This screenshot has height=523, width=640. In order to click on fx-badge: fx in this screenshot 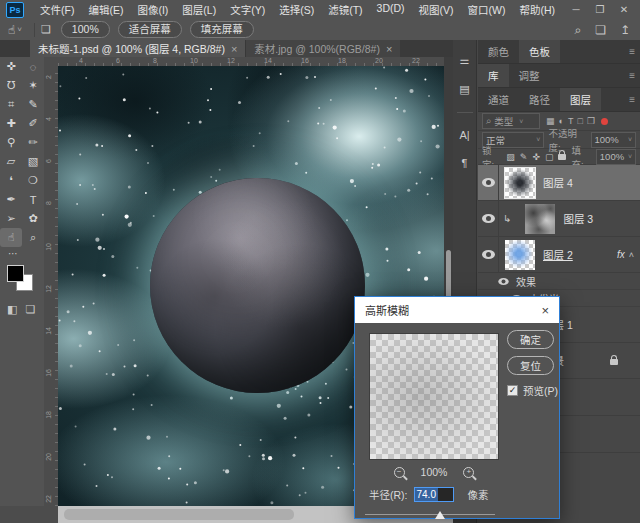, I will do `click(621, 254)`.